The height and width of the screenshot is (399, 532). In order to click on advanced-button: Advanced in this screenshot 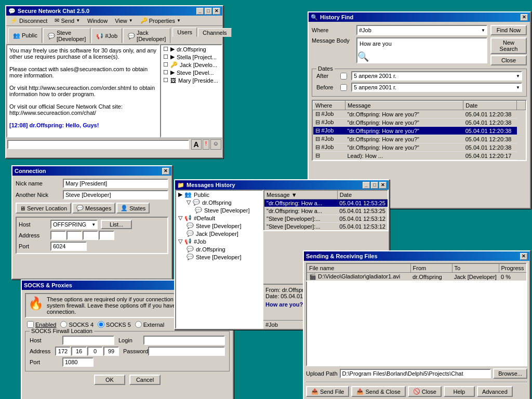, I will do `click(495, 392)`.